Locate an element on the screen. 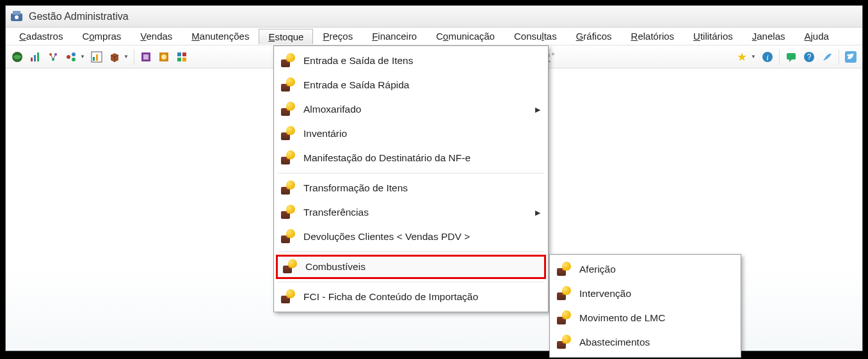 This screenshot has width=868, height=359. app-icon is located at coordinates (17, 17).